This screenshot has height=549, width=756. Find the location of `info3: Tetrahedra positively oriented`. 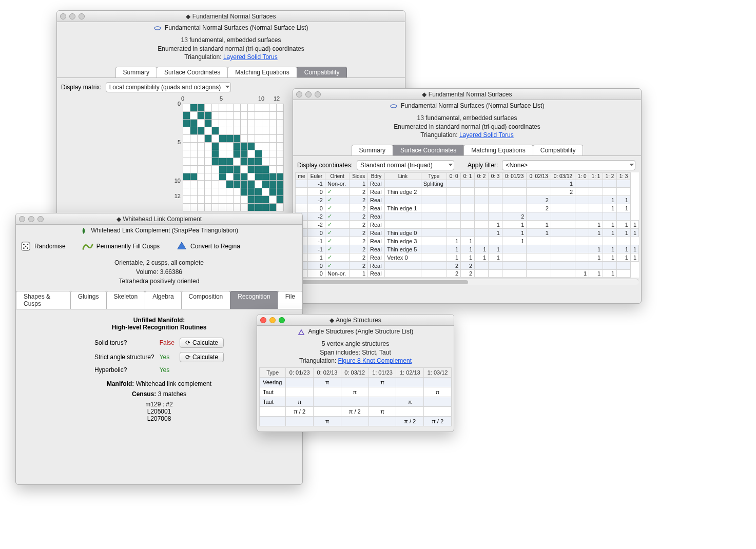

info3: Tetrahedra positively oriented is located at coordinates (159, 281).